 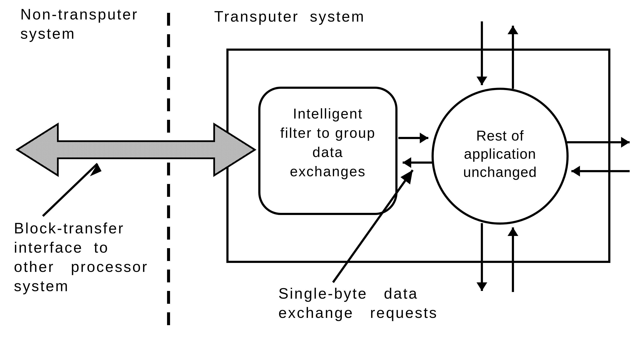 What do you see at coordinates (500, 136) in the screenshot?
I see `circle-text-line1: Rest of` at bounding box center [500, 136].